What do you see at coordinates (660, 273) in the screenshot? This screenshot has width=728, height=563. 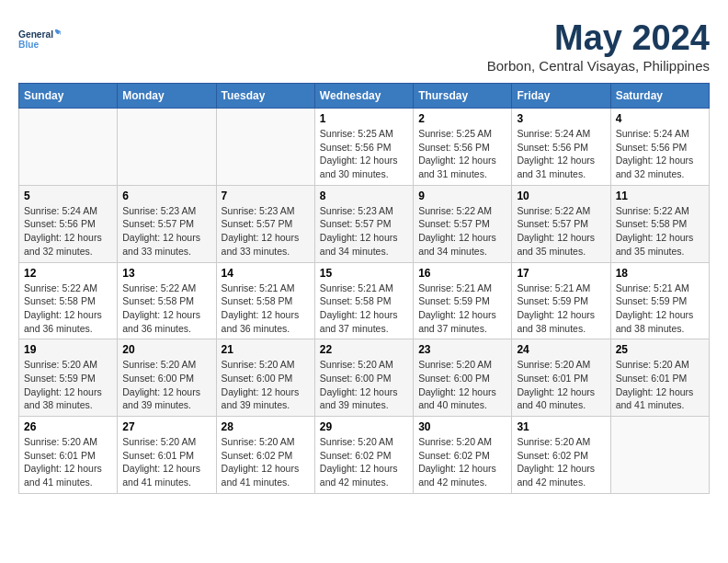 I see `day-number: 18` at bounding box center [660, 273].